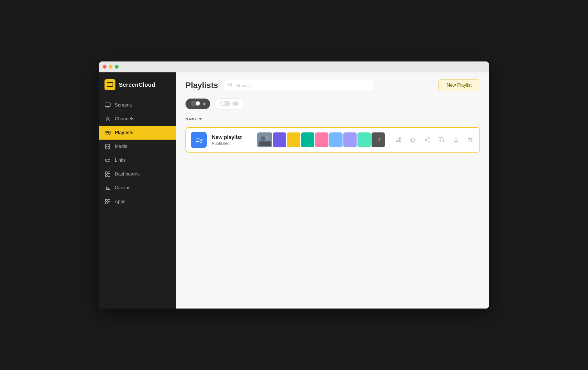  Describe the element at coordinates (202, 85) in the screenshot. I see `page-title: Playlists` at that location.